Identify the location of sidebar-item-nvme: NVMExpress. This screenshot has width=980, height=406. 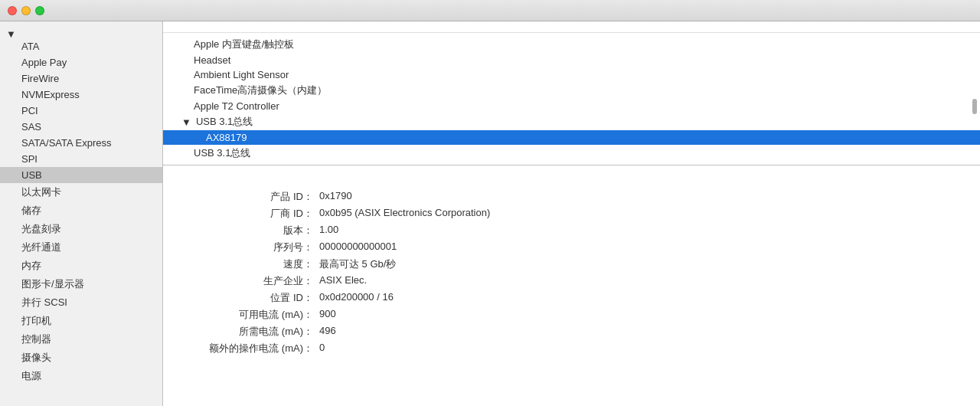
(81, 95).